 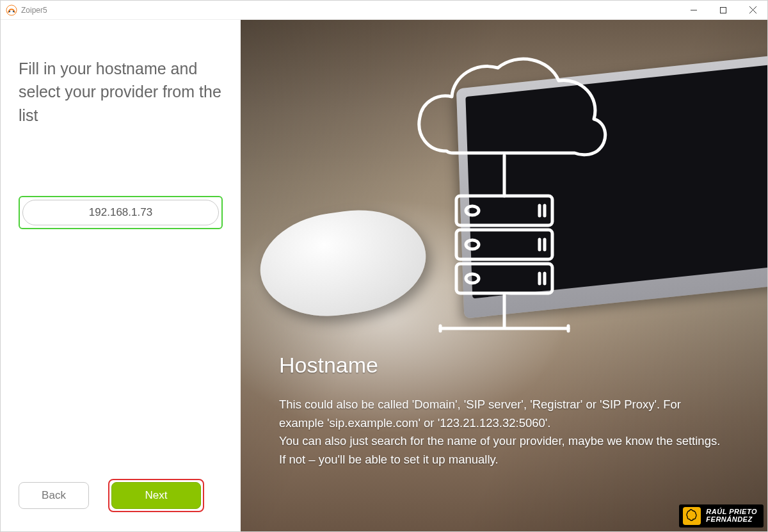 I want to click on next-highlight: Next, so click(x=156, y=496).